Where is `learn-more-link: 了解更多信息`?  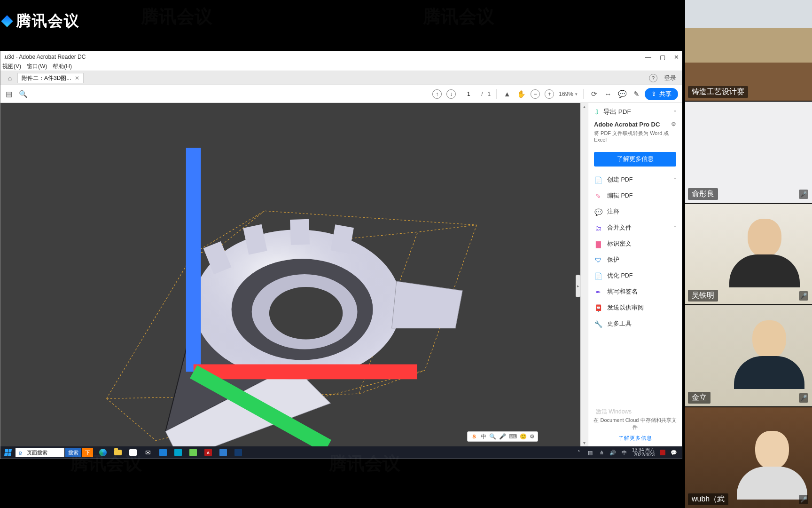
learn-more-link: 了解更多信息 is located at coordinates (635, 438).